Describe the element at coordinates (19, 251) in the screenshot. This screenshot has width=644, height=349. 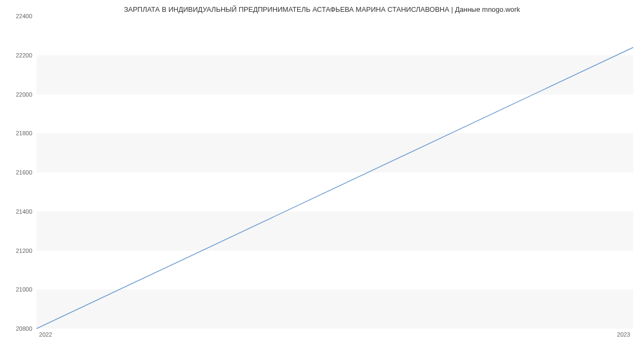
I see `y-tick-label: 21200` at that location.